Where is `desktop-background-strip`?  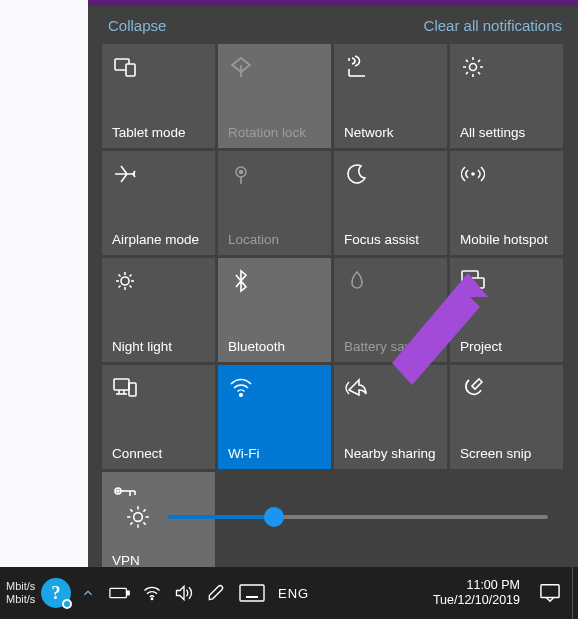
desktop-background-strip is located at coordinates (44, 284).